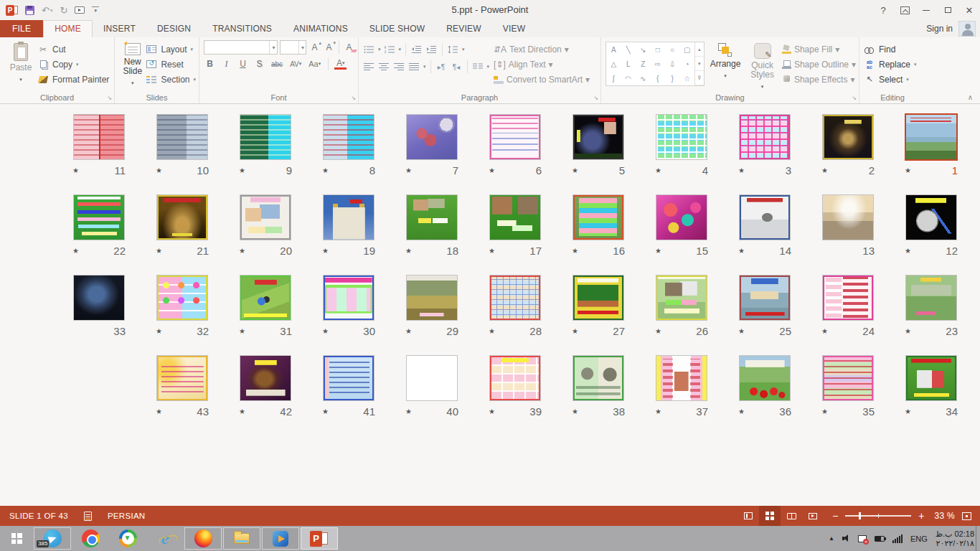 The height and width of the screenshot is (551, 980). Describe the element at coordinates (174, 29) in the screenshot. I see `tab-design: DESIGN` at that location.